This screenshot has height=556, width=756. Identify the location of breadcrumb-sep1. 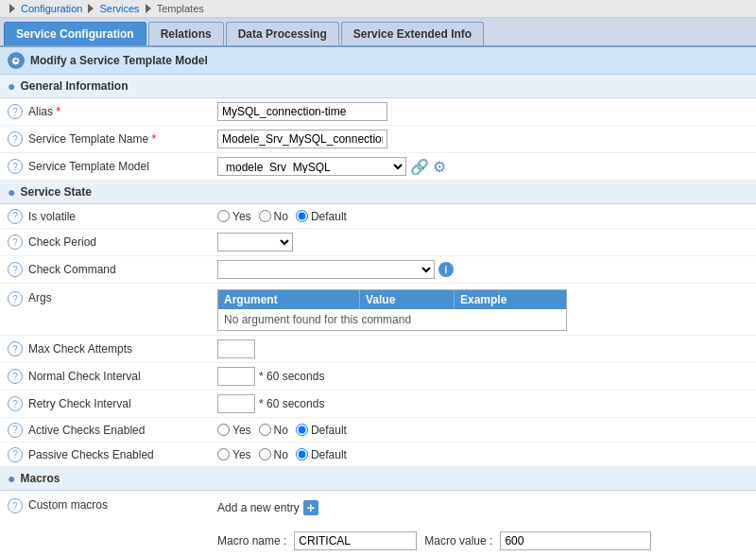
(91, 9).